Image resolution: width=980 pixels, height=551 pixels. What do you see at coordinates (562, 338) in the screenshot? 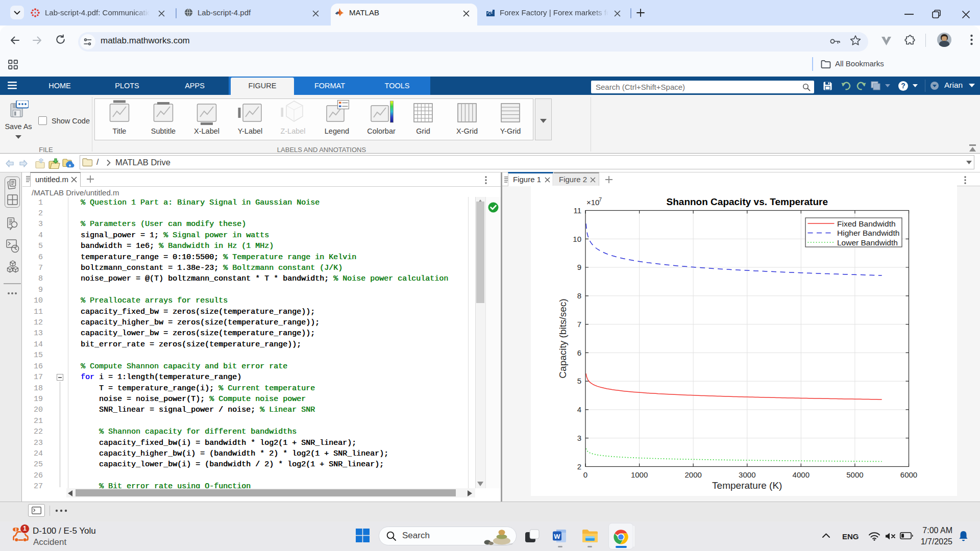
I see `svg-text: Capacity (bits/sec)` at bounding box center [562, 338].